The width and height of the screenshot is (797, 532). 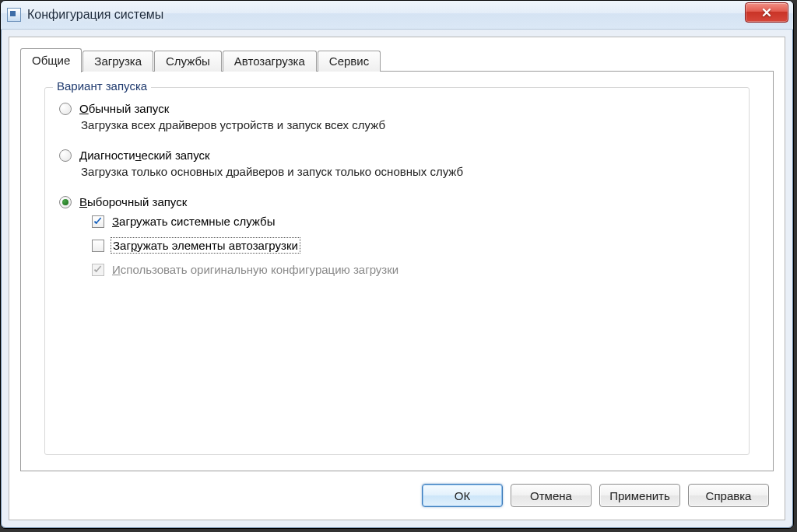 I want to click on radio-normal-input, so click(x=65, y=109).